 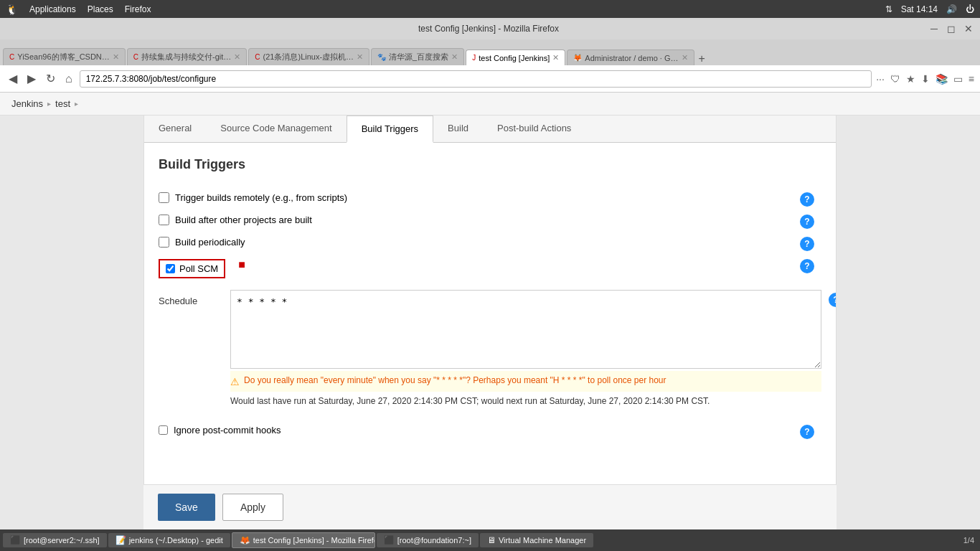 What do you see at coordinates (832, 300) in the screenshot?
I see `help-icon-schedule: ?` at bounding box center [832, 300].